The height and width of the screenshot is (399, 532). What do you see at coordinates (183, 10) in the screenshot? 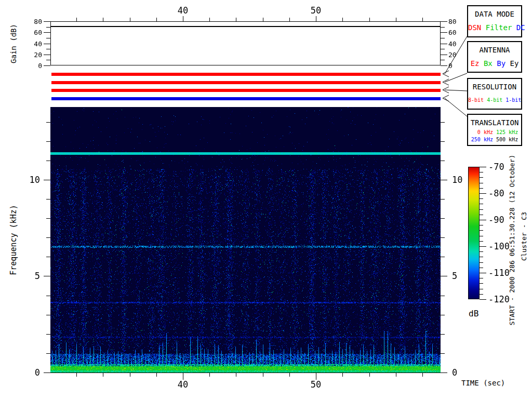
I see `time-tick-label-top: 40` at bounding box center [183, 10].